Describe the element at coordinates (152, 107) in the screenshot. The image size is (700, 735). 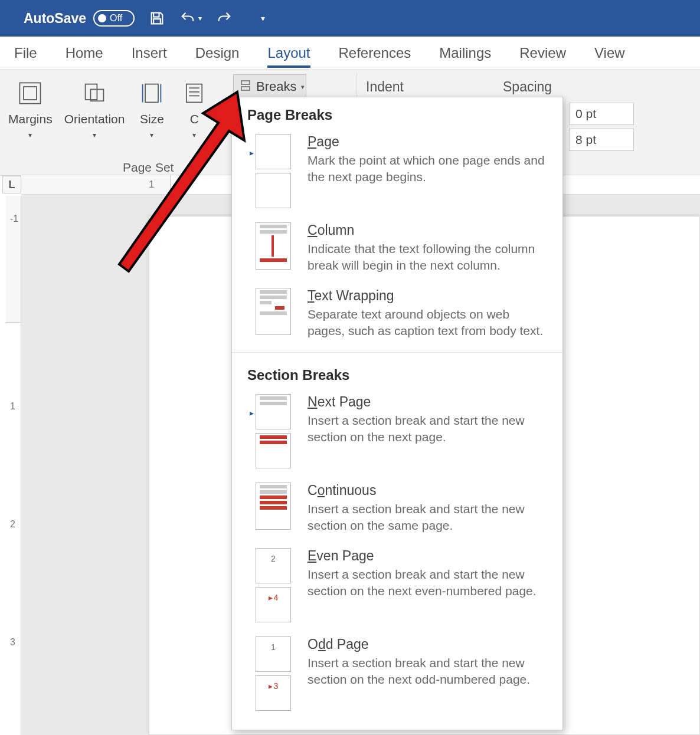
I see `size-button: Size ▾` at that location.